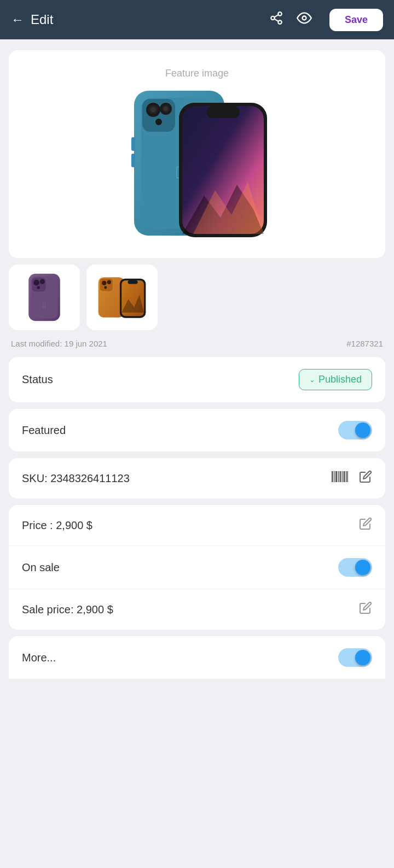  What do you see at coordinates (356, 20) in the screenshot?
I see `save-button: Save` at bounding box center [356, 20].